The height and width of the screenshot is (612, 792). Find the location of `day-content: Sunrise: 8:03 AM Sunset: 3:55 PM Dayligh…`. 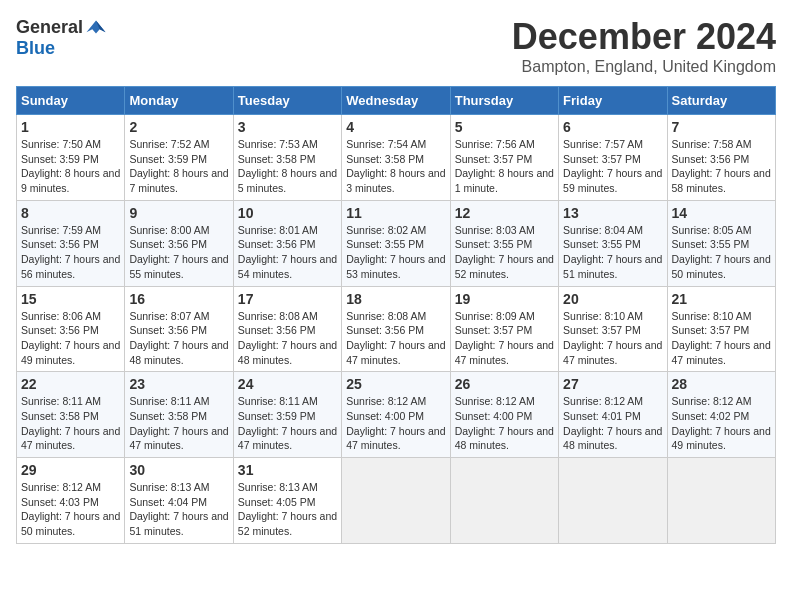

day-content: Sunrise: 8:03 AM Sunset: 3:55 PM Dayligh… is located at coordinates (504, 252).